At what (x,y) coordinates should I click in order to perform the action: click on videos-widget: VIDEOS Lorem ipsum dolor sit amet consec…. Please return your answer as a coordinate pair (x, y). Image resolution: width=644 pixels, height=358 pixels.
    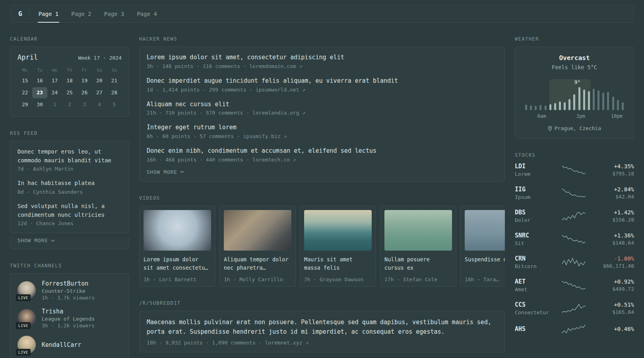
    Looking at the image, I should click on (322, 241).